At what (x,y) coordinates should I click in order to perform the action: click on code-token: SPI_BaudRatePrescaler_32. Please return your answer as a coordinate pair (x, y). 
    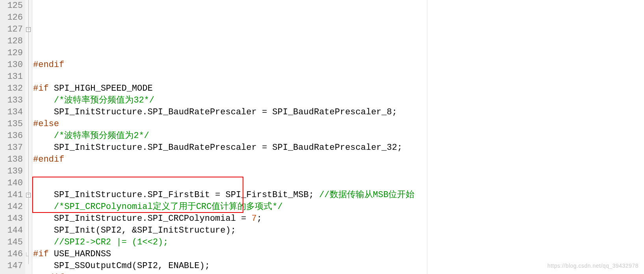
    Looking at the image, I should click on (335, 147).